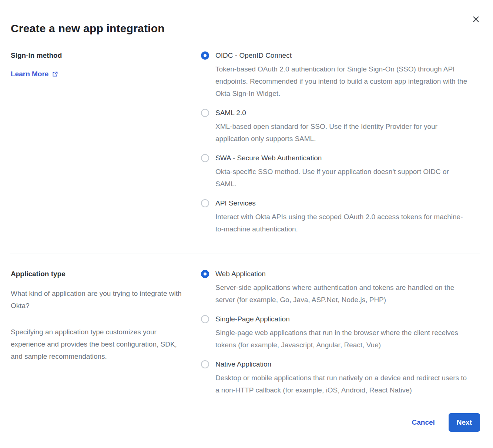 The image size is (493, 448). I want to click on radio-option-oidc: OIDC - OpenID Connect Token-based OAuth …, so click(341, 76).